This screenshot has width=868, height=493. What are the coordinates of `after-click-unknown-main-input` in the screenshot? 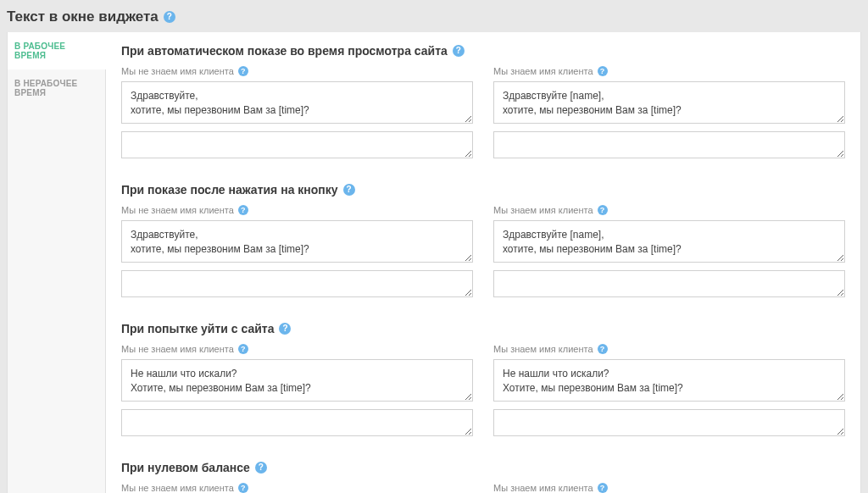 It's located at (297, 241).